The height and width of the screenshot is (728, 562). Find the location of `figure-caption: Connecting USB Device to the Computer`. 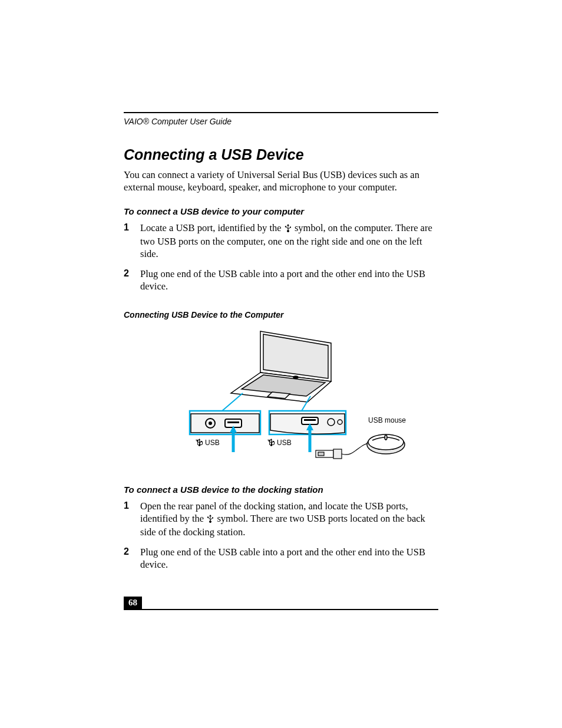

figure-caption: Connecting USB Device to the Computer is located at coordinates (281, 315).